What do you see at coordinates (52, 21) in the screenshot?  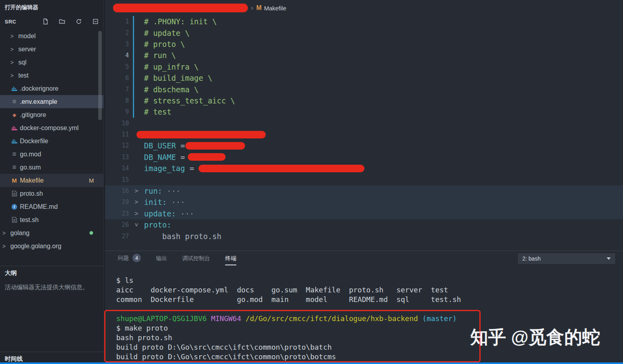 I see `explorer-section-header: SRC` at bounding box center [52, 21].